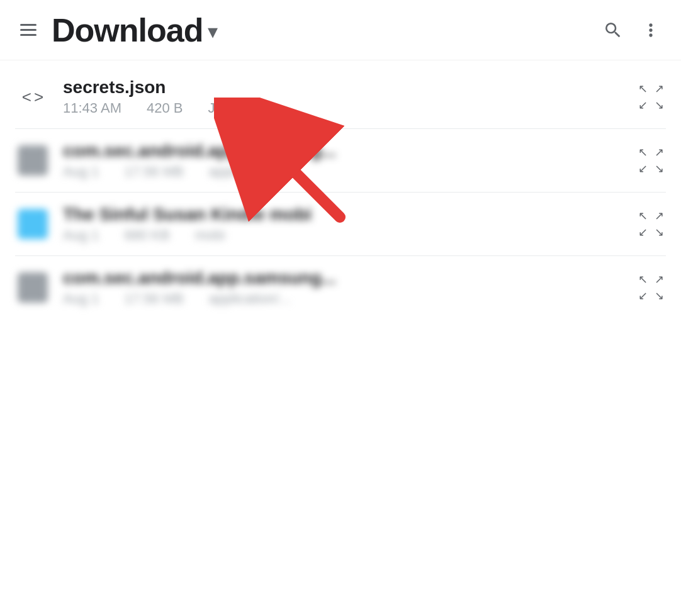 This screenshot has width=681, height=616. What do you see at coordinates (127, 30) in the screenshot?
I see `page-title: Download` at bounding box center [127, 30].